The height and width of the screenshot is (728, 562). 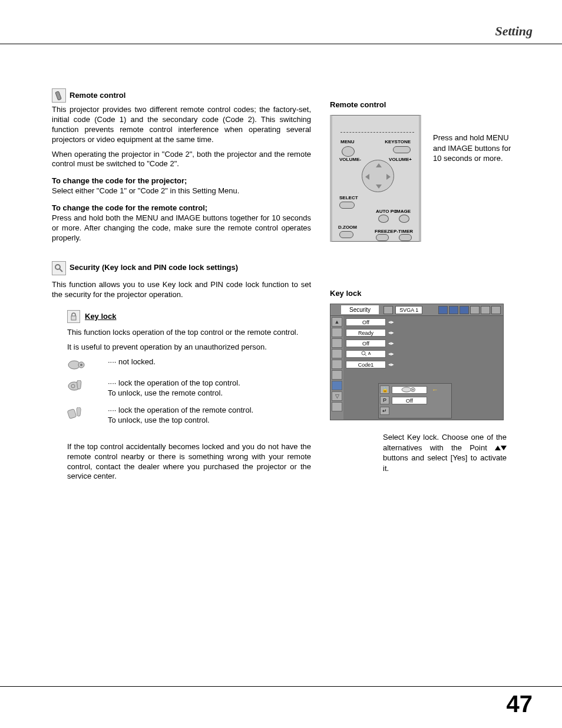 I want to click on change-projector-text: Select either "Code 1" or "Code 2" in th…, so click(x=181, y=191).